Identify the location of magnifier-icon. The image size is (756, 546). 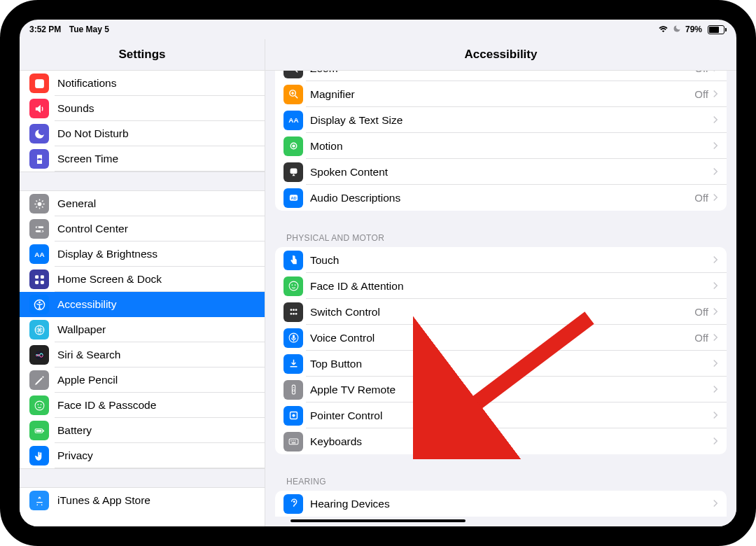
(293, 94).